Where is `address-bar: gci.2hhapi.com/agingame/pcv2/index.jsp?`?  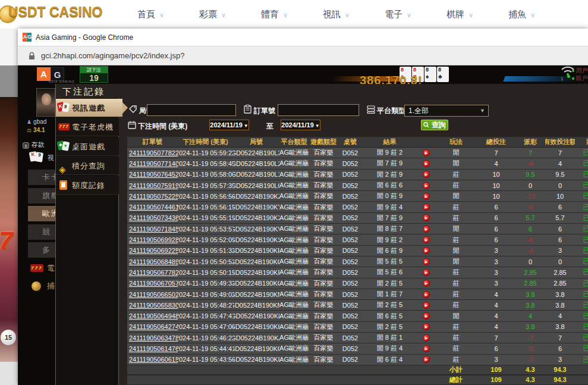
address-bar: gci.2hhapi.com/agingame/pcv2/index.jsp? is located at coordinates (303, 56).